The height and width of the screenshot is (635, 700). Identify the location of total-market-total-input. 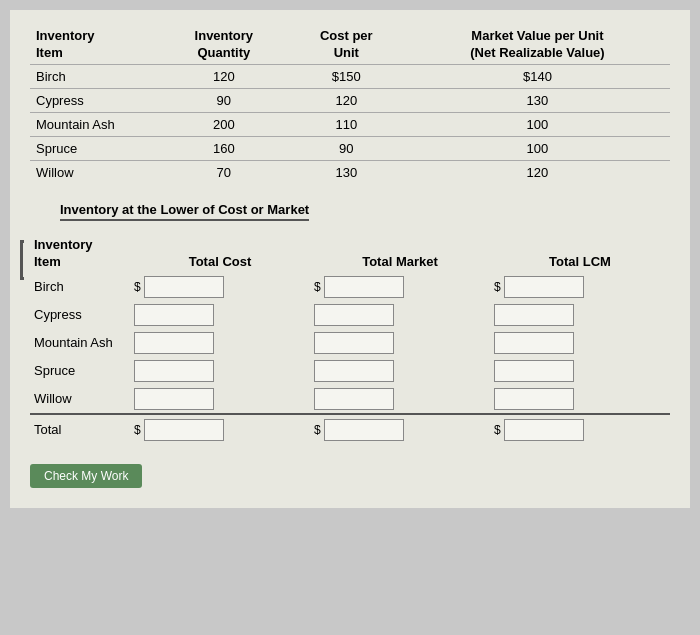
(364, 430).